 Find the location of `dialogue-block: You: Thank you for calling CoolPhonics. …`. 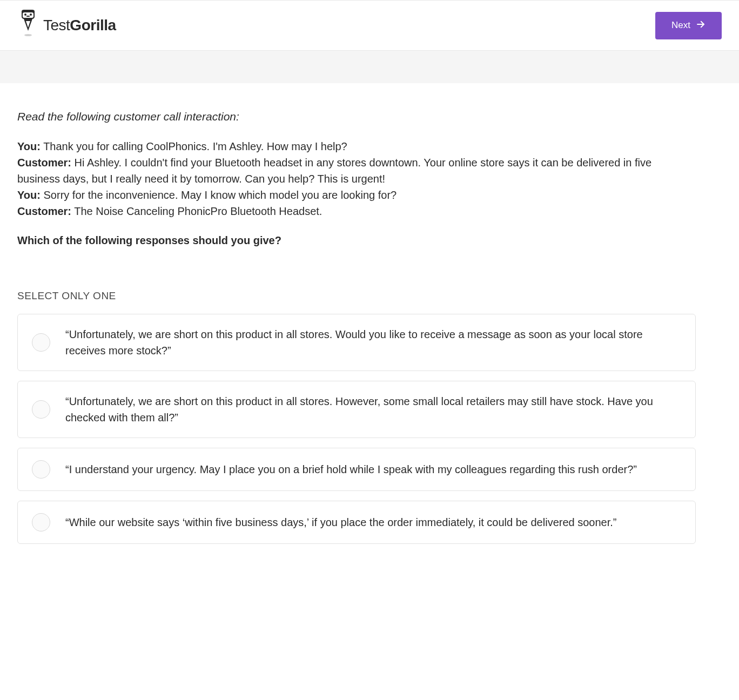

dialogue-block: You: Thank you for calling CoolPhonics. … is located at coordinates (357, 179).